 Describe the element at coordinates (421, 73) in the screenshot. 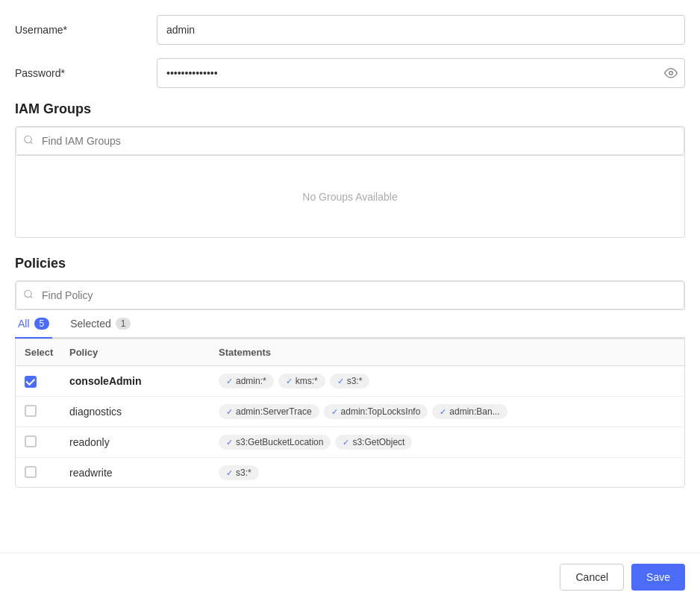

I see `password-input` at that location.